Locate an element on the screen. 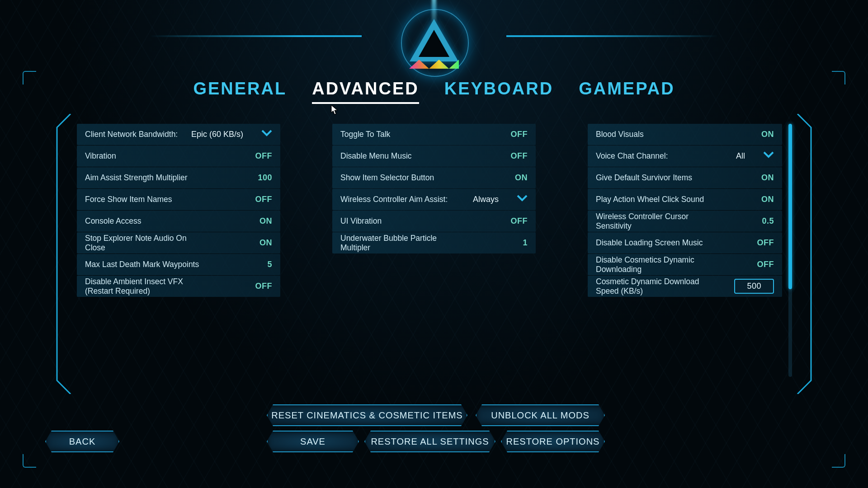 The image size is (868, 488). game-logo is located at coordinates (434, 36).